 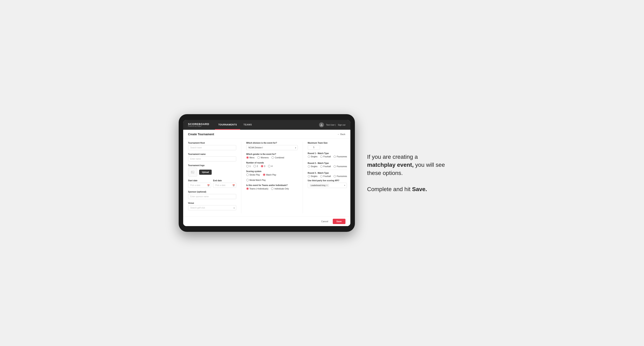 I want to click on round3-foursomes-label: Foursomes, so click(x=342, y=176).